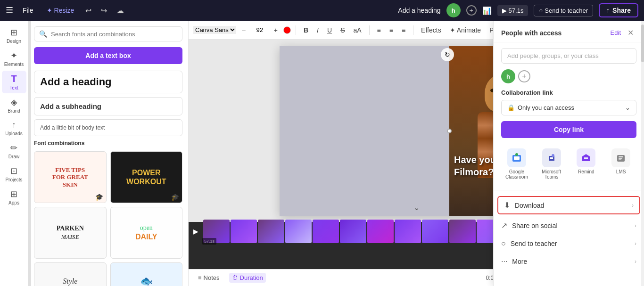 Image resolution: width=644 pixels, height=286 pixels. I want to click on animate-button: ✦ Animate, so click(465, 30).